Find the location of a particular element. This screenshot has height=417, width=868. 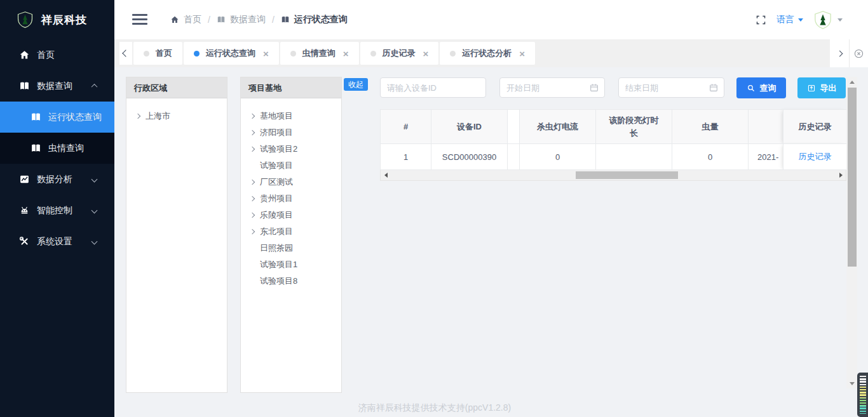

calendar-icon is located at coordinates (714, 88).